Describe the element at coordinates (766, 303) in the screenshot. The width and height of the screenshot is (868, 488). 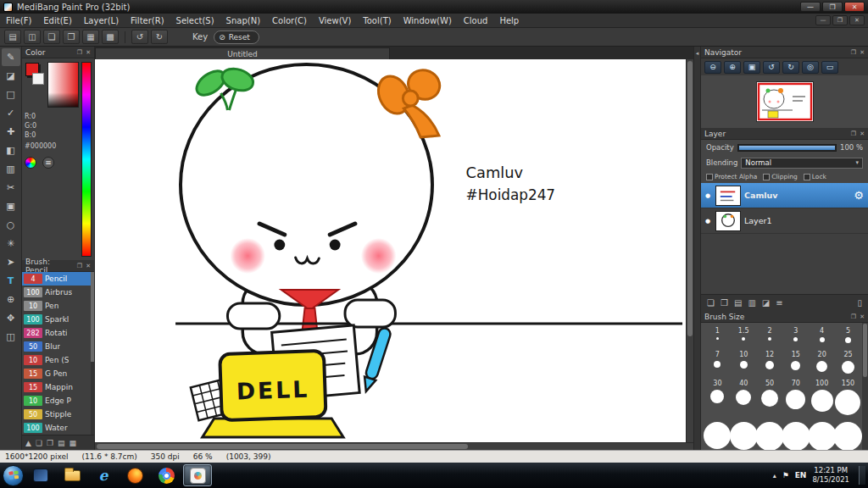
I see `merge-layer-icon: ◪` at that location.